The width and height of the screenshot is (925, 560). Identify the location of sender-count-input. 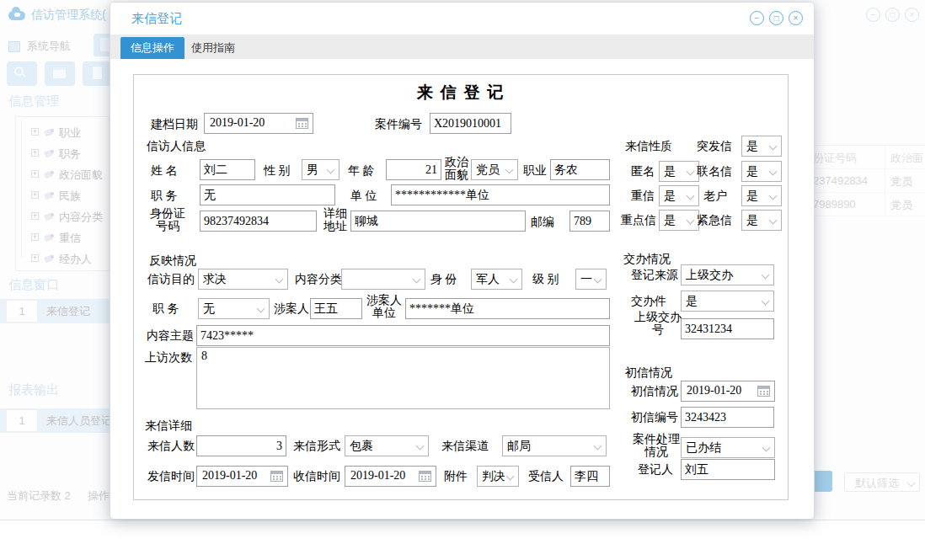
(241, 446).